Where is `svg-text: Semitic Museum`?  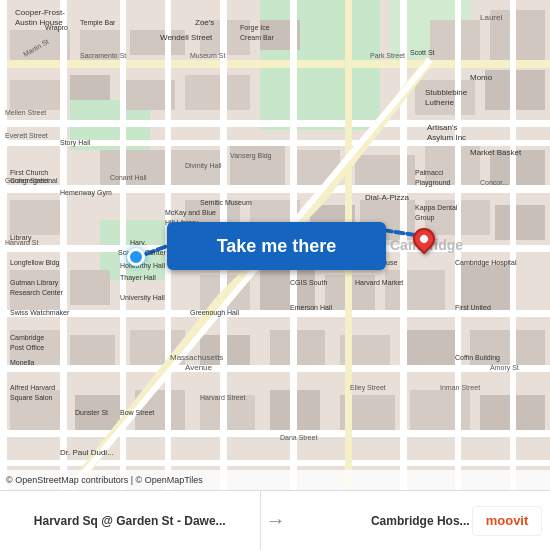 svg-text: Semitic Museum is located at coordinates (226, 202).